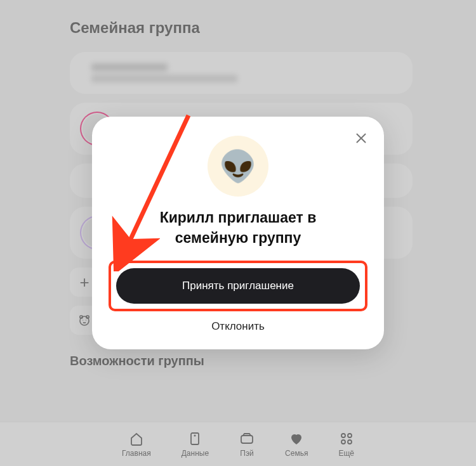  Describe the element at coordinates (238, 327) in the screenshot. I see `decline-button: Отклонить` at that location.